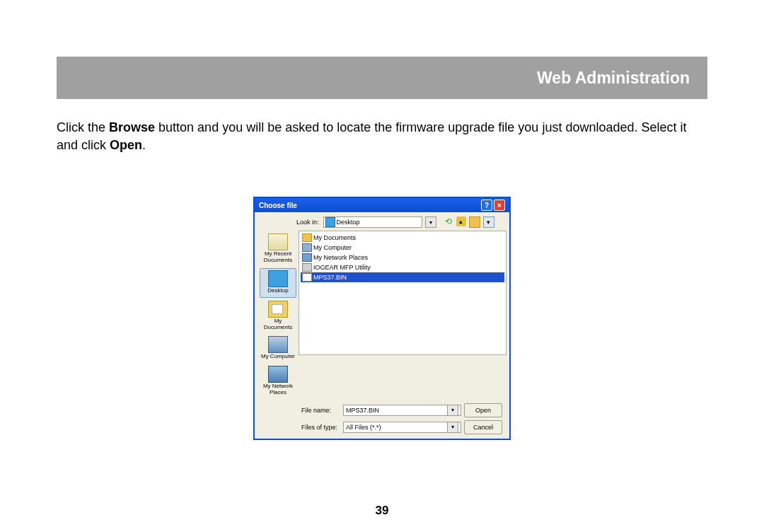 The width and height of the screenshot is (764, 532). Describe the element at coordinates (403, 258) in the screenshot. I see `list-item: My Network Places` at that location.